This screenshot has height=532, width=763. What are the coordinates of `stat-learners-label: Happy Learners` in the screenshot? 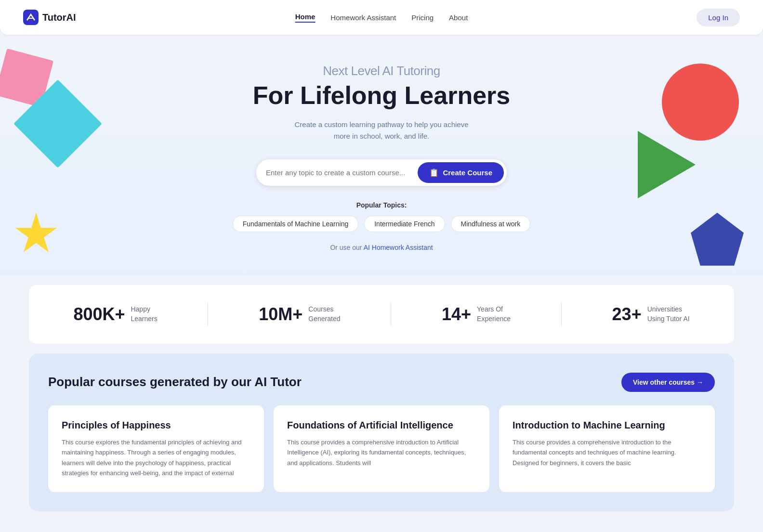 It's located at (144, 314).